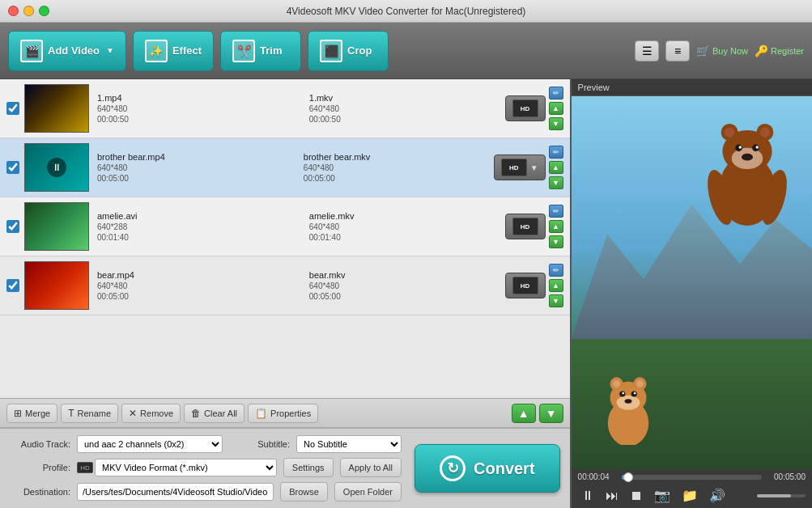  What do you see at coordinates (678, 51) in the screenshot?
I see `detail-view-button: ≡` at bounding box center [678, 51].